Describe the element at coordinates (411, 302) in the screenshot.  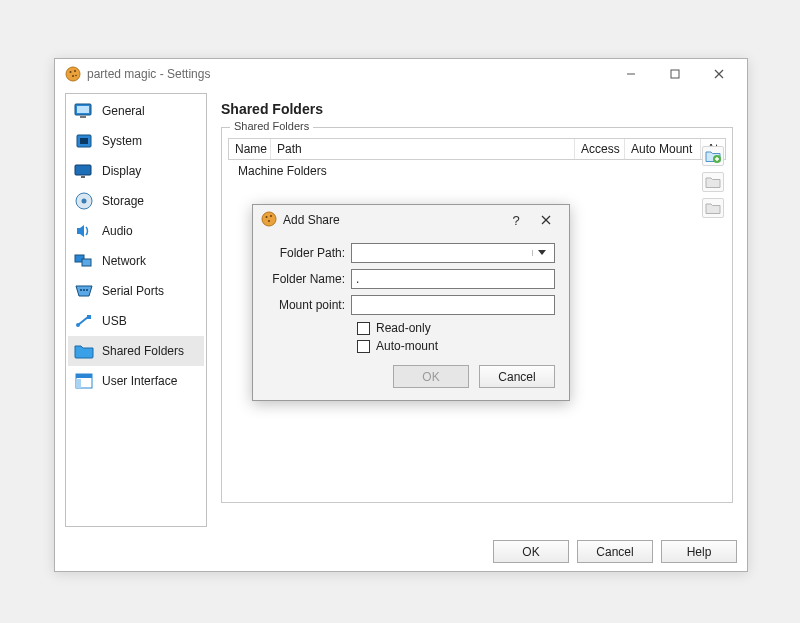
I see `add-share-dialog: Add Share ? Folder Path: Folder Name: . …` at that location.